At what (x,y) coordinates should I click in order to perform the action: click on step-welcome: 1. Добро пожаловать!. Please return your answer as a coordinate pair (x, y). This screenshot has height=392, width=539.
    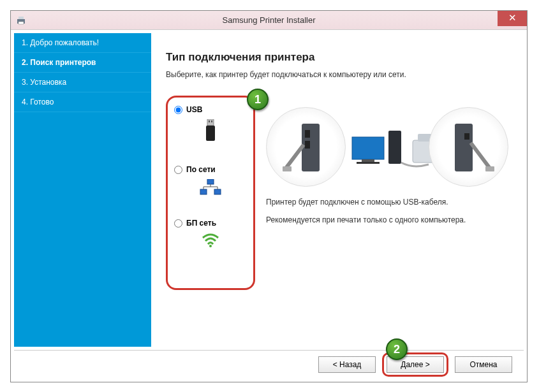
    Looking at the image, I should click on (83, 43).